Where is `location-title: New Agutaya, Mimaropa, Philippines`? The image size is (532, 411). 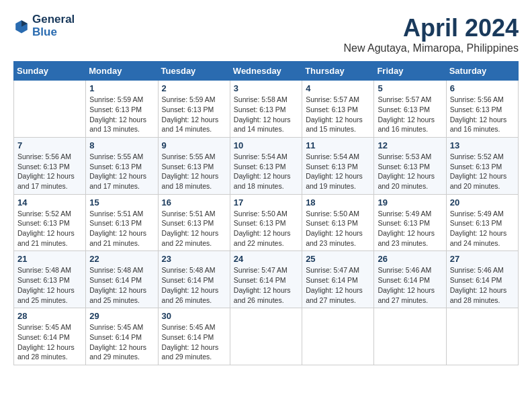 location-title: New Agutaya, Mimaropa, Philippines is located at coordinates (431, 48).